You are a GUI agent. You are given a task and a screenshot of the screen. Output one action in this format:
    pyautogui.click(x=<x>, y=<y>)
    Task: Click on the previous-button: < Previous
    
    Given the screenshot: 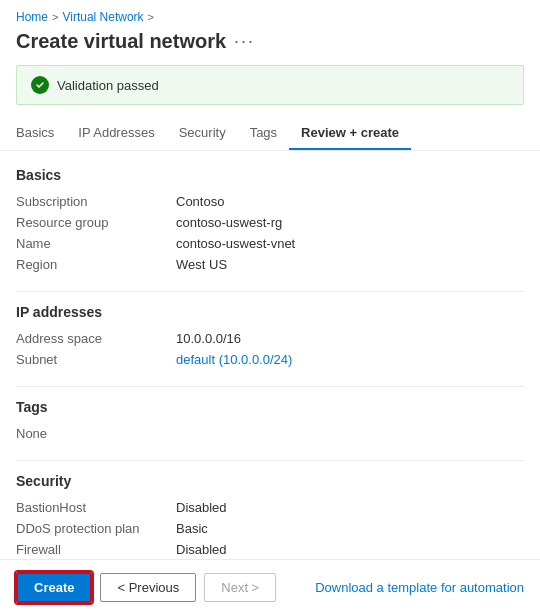 What is the action you would take?
    pyautogui.click(x=148, y=588)
    